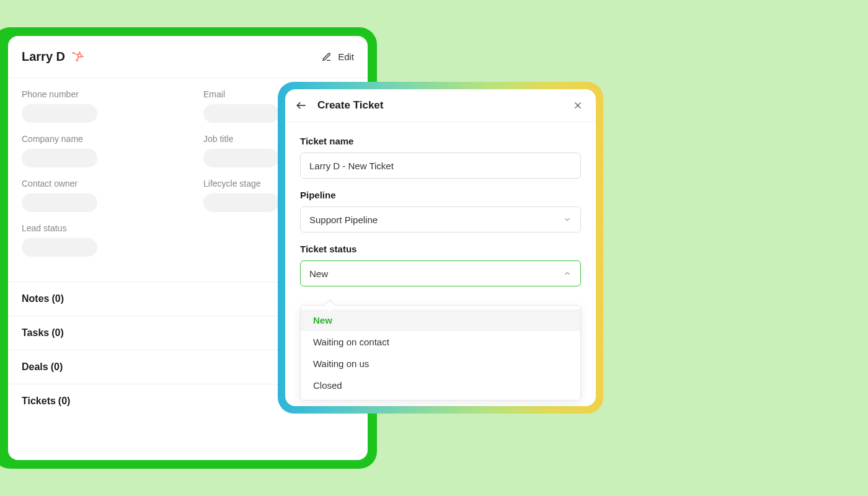  What do you see at coordinates (440, 342) in the screenshot?
I see `status-option-waiting-contact: Waiting on contact` at bounding box center [440, 342].